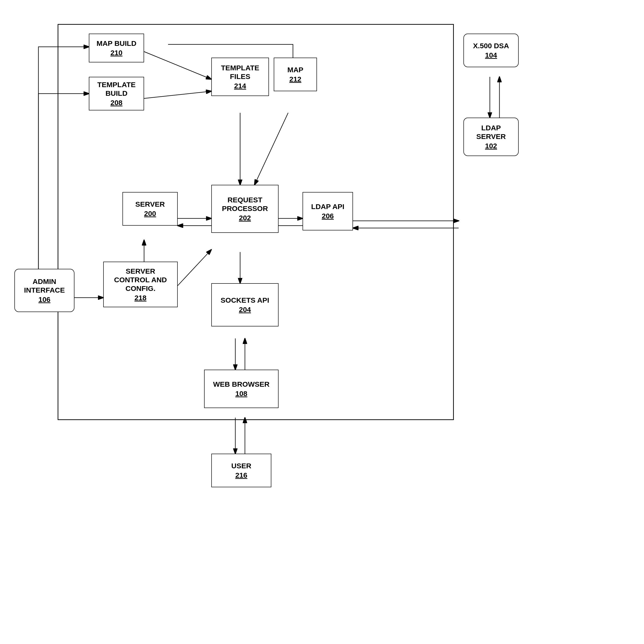 This screenshot has height=644, width=644. I want to click on sockets-api-node: SOCKETS API 204, so click(245, 305).